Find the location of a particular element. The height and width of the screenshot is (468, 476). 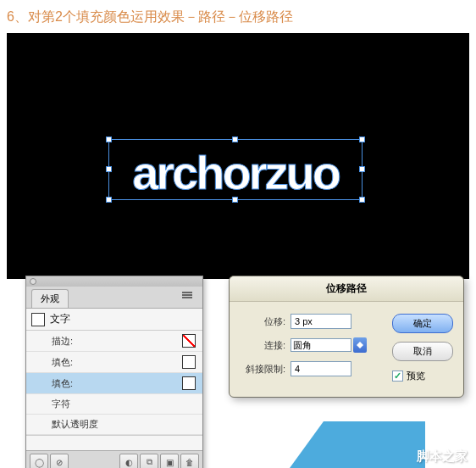

tab-appearance: 外观 is located at coordinates (50, 298).